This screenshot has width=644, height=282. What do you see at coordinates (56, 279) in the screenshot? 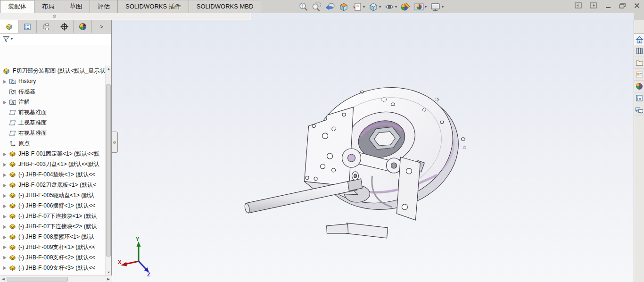
I see `tree-horizontal-scrollbar: ◀ ▶` at bounding box center [56, 279].